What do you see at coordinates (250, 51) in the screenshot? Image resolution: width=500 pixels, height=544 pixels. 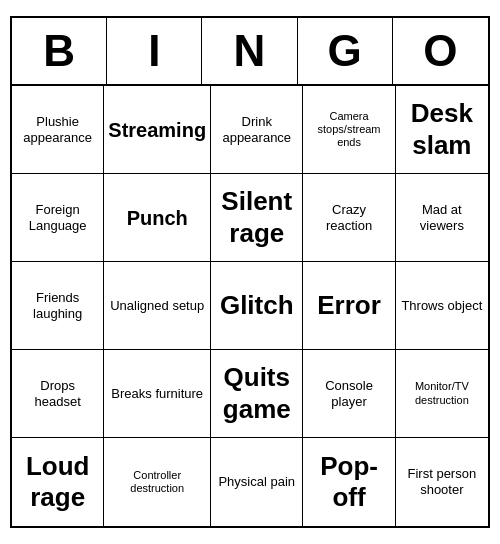 I see `bingo-letter-n: N` at bounding box center [250, 51].